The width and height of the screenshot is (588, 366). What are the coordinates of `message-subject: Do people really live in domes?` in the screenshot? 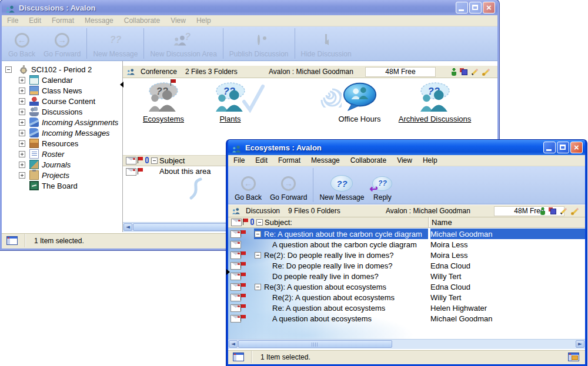 It's located at (326, 276).